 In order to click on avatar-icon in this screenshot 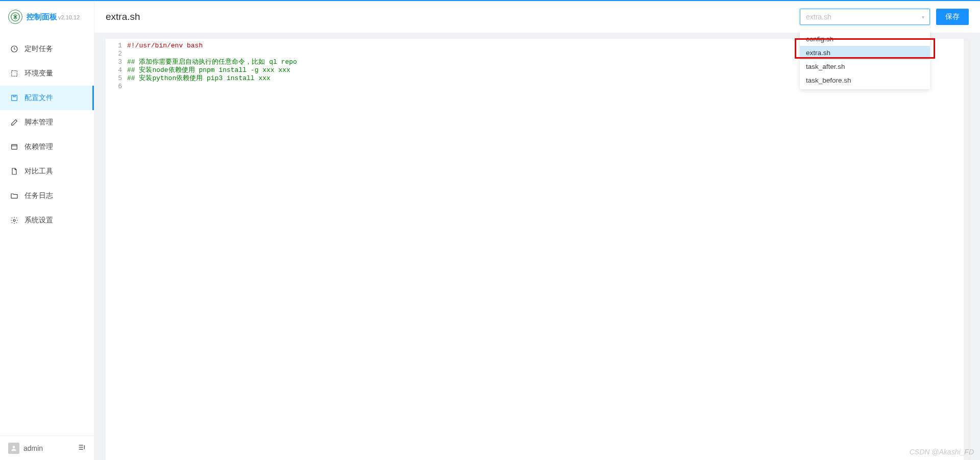, I will do `click(14, 448)`.